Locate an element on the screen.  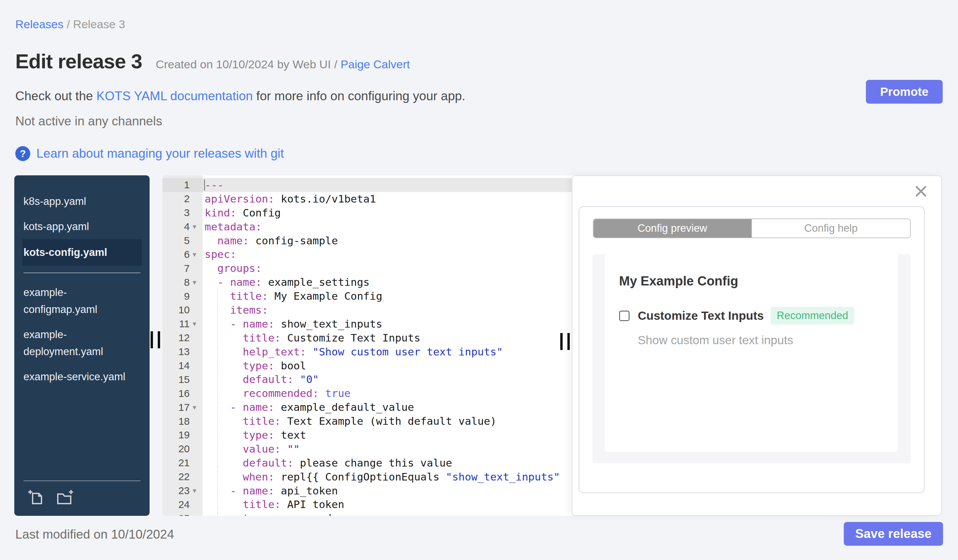
breadcrumb-current: Release 3 is located at coordinates (99, 24).